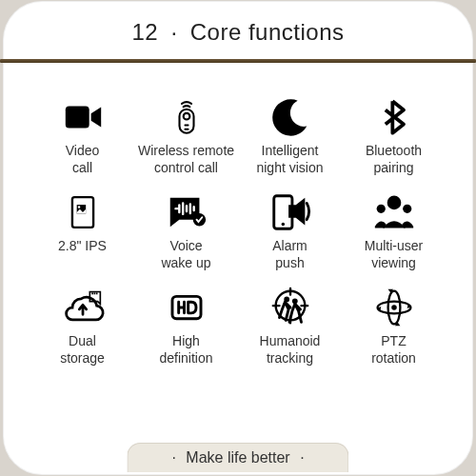 The width and height of the screenshot is (476, 476). I want to click on header-divider, so click(238, 61).